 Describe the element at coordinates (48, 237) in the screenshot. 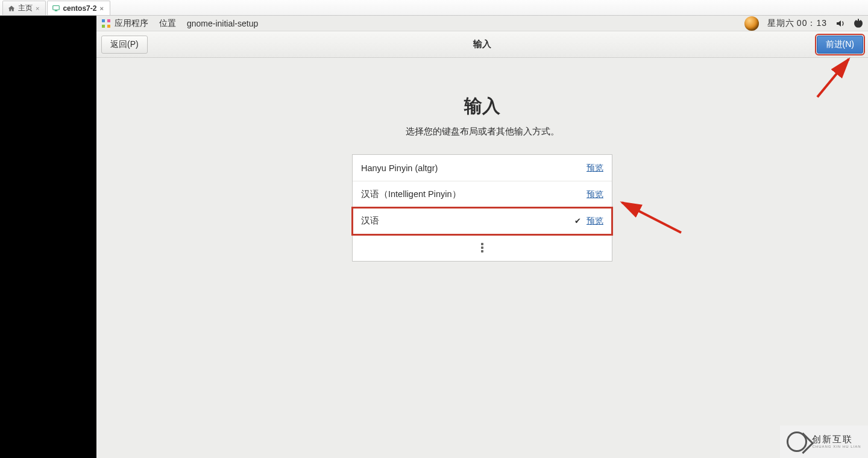

I see `vm-letterbox` at that location.